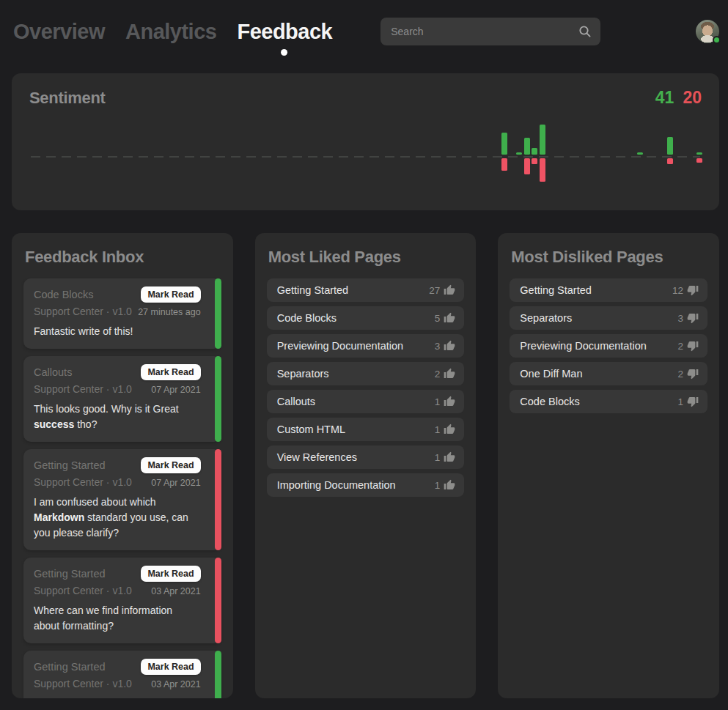 The image size is (728, 710). I want to click on feedback-page-name: Getting Started, so click(70, 667).